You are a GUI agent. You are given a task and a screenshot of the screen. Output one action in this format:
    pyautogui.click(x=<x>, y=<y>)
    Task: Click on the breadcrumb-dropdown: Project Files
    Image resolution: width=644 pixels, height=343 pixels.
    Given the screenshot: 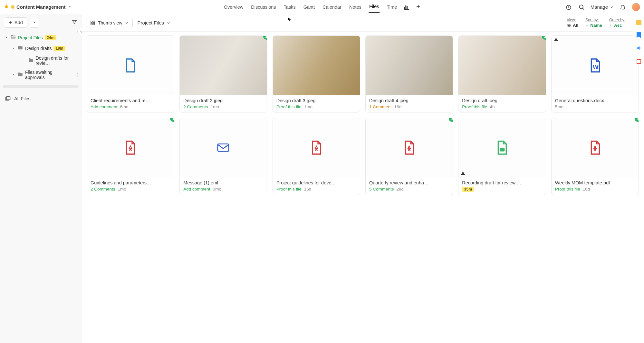 What is the action you would take?
    pyautogui.click(x=154, y=23)
    